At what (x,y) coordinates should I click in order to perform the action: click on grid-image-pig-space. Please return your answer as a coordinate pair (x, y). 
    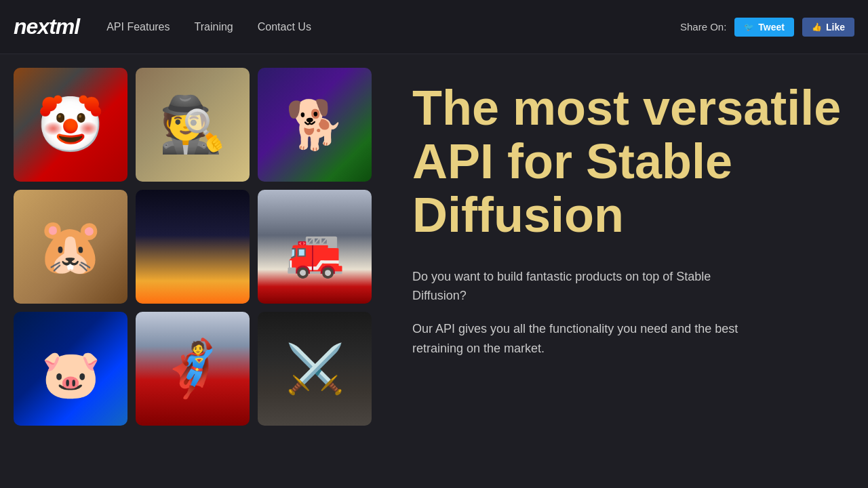
    Looking at the image, I should click on (71, 369).